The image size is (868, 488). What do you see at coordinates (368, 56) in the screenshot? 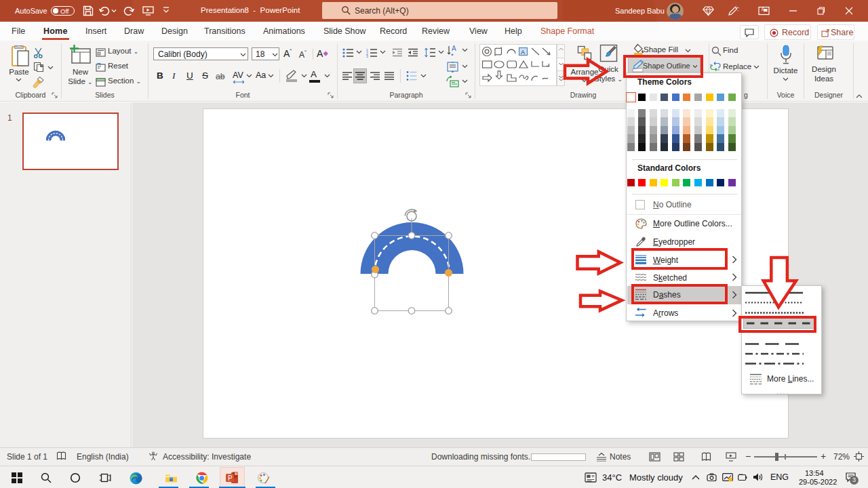
I see `svg-text: 3` at bounding box center [368, 56].